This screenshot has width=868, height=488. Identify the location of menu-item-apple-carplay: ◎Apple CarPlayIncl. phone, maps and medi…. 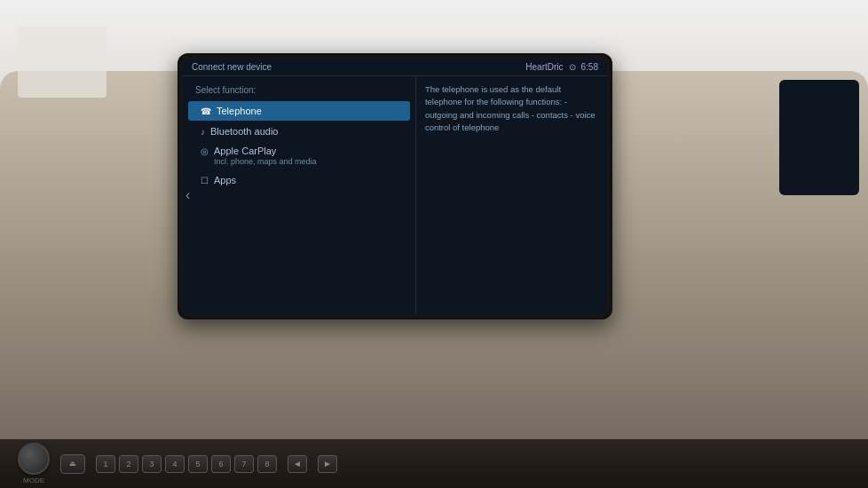
(299, 156).